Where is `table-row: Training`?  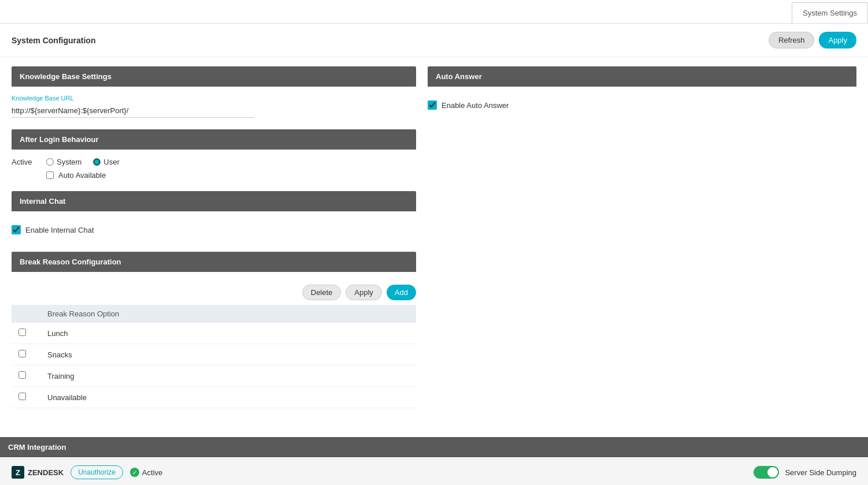 table-row: Training is located at coordinates (214, 376).